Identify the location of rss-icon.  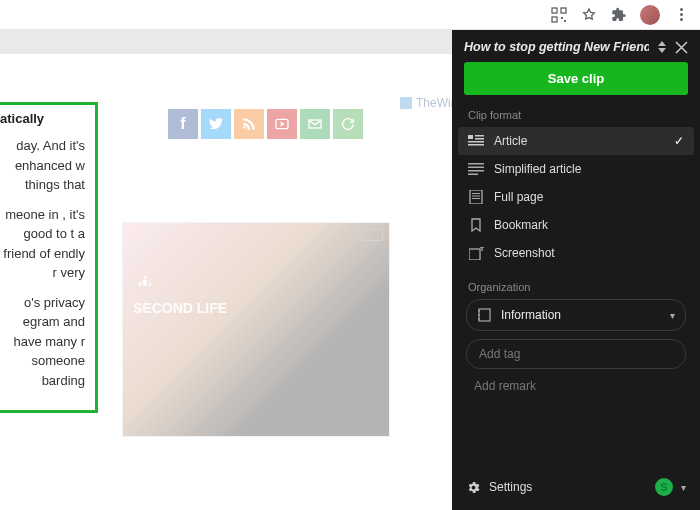
(249, 124).